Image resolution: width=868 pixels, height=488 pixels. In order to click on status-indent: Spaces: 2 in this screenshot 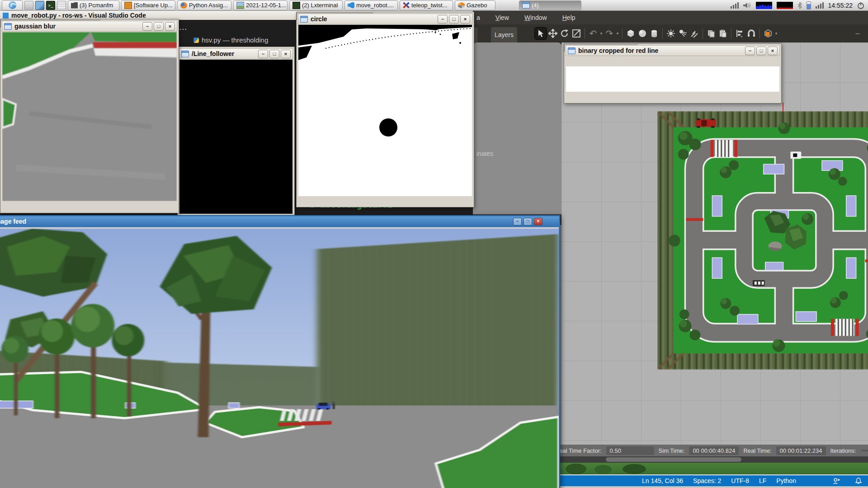, I will do `click(707, 481)`.